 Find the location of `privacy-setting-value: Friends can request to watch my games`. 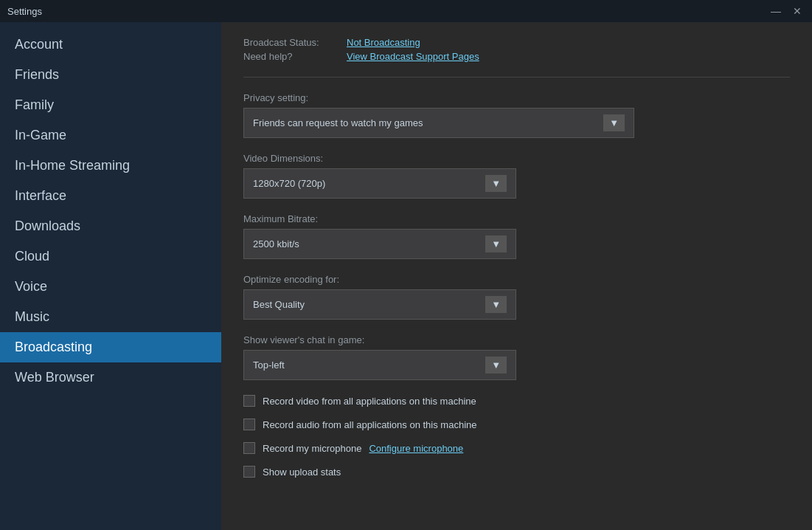

privacy-setting-value: Friends can request to watch my games is located at coordinates (338, 123).